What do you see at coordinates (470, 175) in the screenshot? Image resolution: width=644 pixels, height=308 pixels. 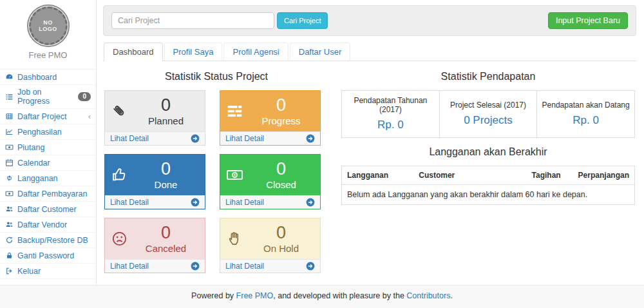 I see `column-header-customer: Customer` at bounding box center [470, 175].